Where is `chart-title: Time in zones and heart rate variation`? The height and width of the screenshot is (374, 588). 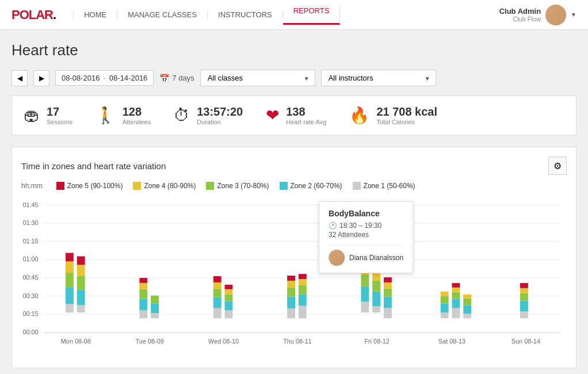 chart-title: Time in zones and heart rate variation is located at coordinates (93, 166).